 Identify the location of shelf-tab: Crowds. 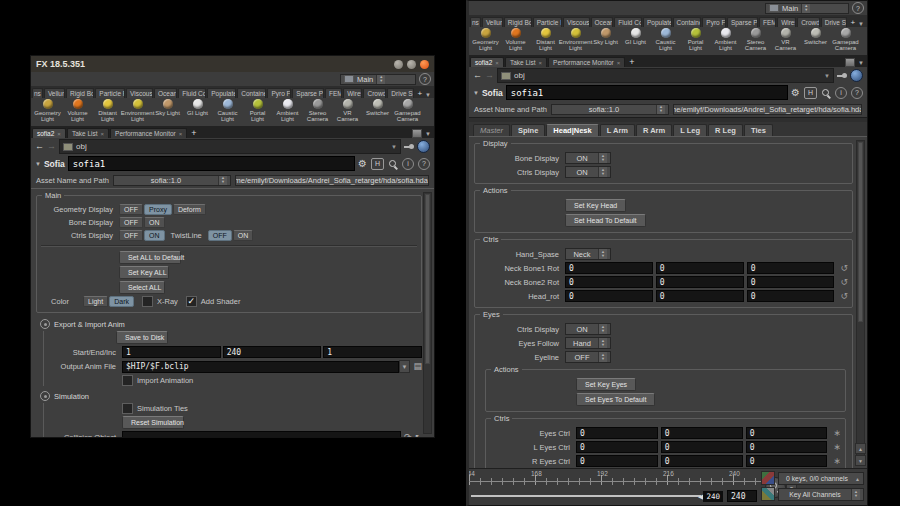
(374, 93).